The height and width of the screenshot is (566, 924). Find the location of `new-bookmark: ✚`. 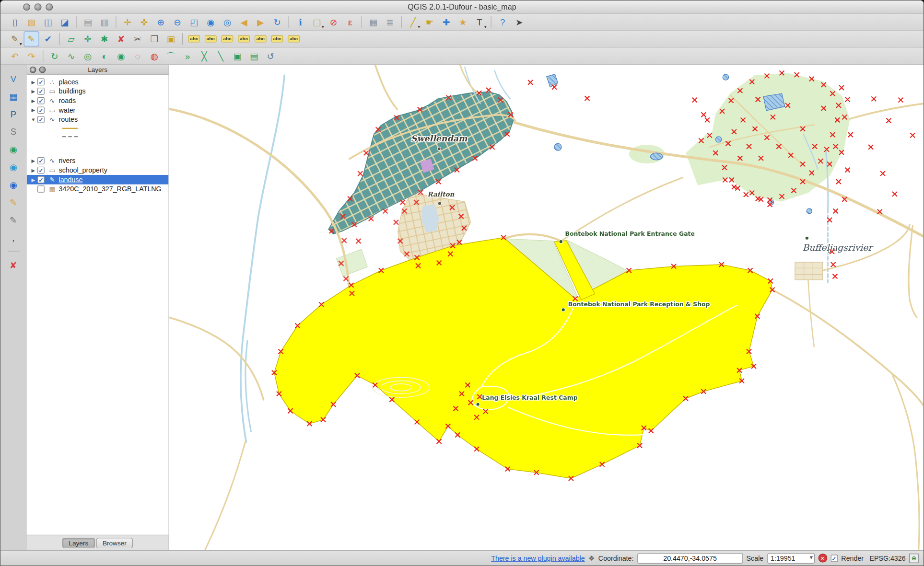

new-bookmark: ✚ is located at coordinates (446, 22).